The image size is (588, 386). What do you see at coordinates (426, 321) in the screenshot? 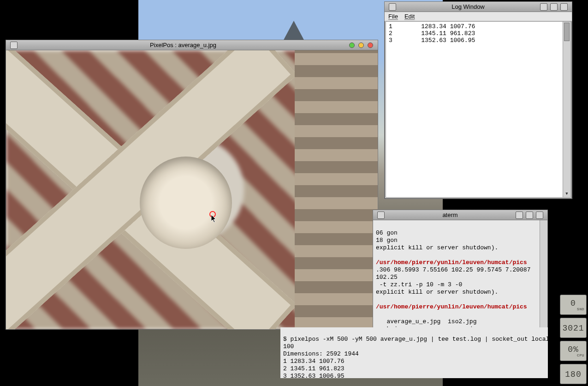
I see `term-line: average_u_e.jpg iso2.jpg` at bounding box center [426, 321].